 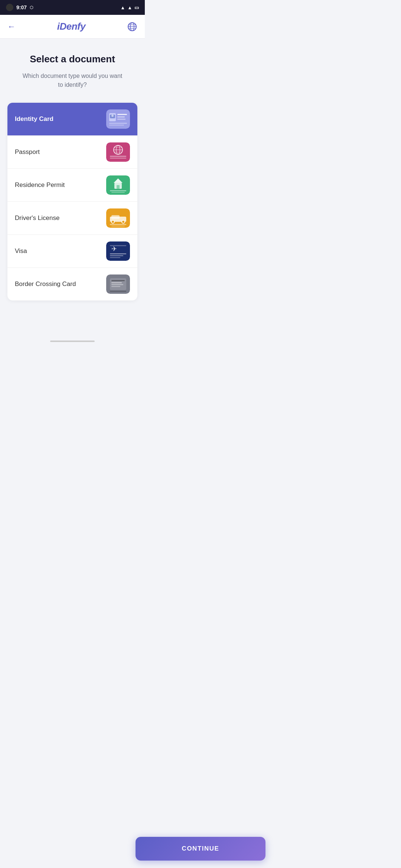 I want to click on document-item-residence-permit: Residence Permit, so click(x=72, y=185).